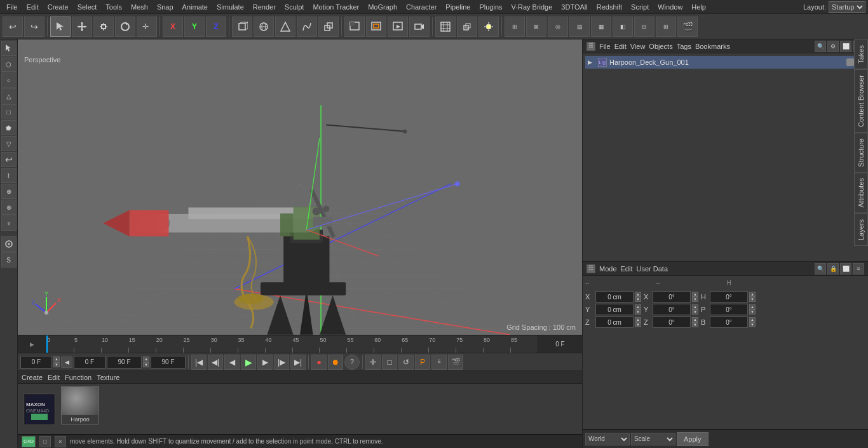 The image size is (868, 448). I want to click on coord-z-down: ▼, so click(638, 325).